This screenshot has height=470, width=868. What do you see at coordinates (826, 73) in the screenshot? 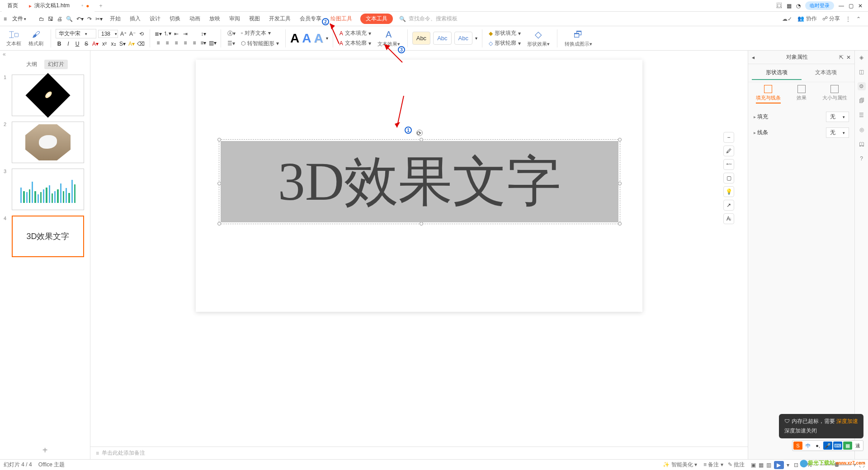
I see `text-options-tab: 文本选项` at bounding box center [826, 73].